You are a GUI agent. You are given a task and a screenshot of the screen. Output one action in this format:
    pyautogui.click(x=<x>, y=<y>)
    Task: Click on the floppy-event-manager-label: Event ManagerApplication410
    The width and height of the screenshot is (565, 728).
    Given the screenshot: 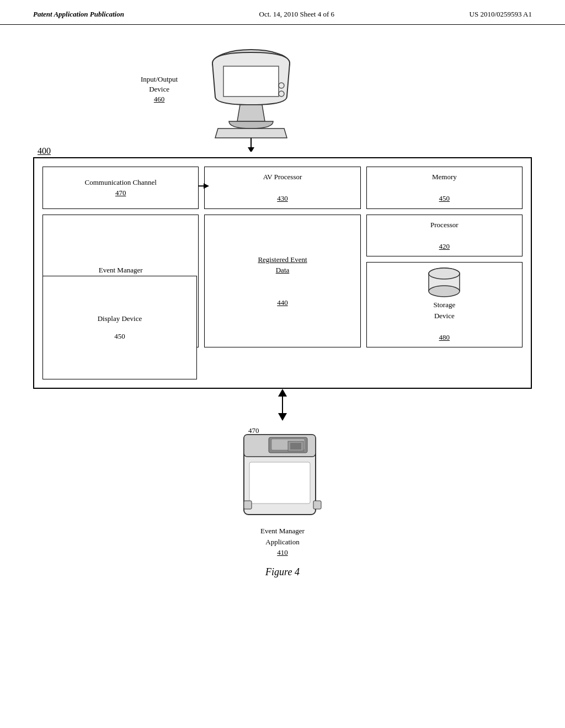 What is the action you would take?
    pyautogui.click(x=282, y=542)
    